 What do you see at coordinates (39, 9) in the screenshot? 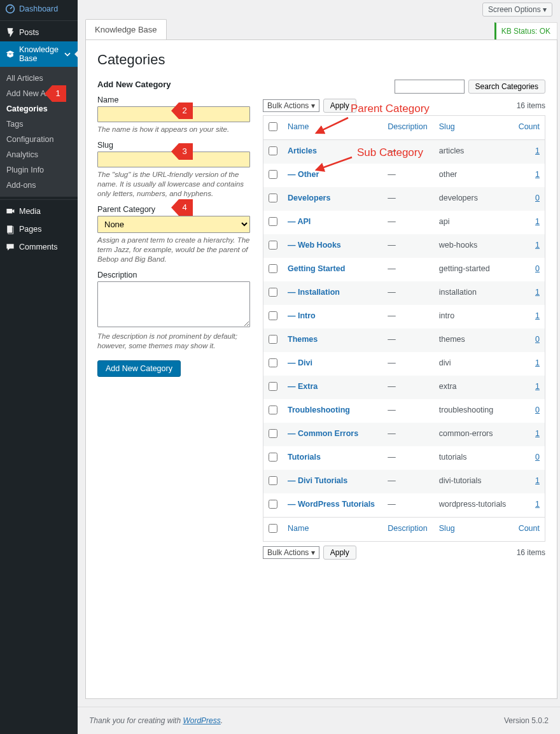
I see `sidebar-item-dashboard: Dashboard` at bounding box center [39, 9].